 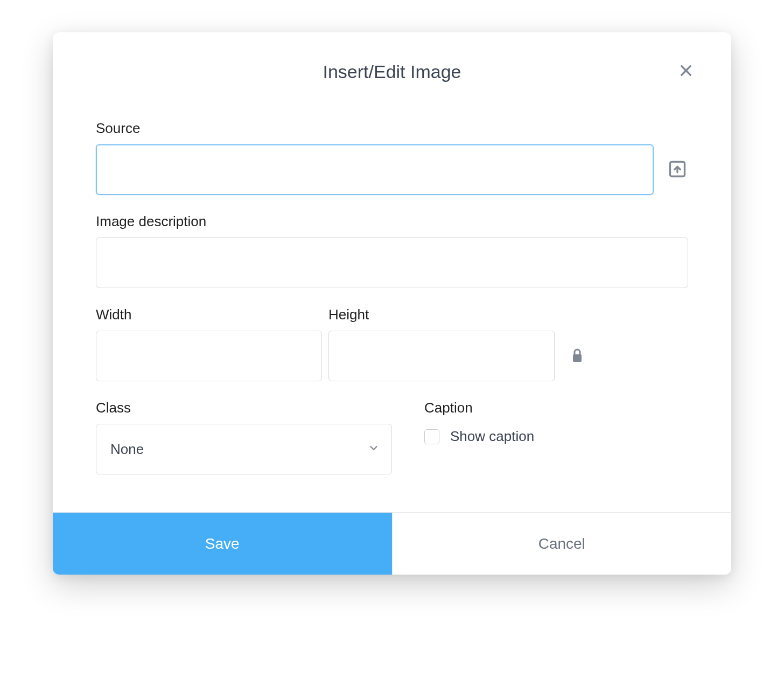 I want to click on height-field: Height, so click(x=442, y=344).